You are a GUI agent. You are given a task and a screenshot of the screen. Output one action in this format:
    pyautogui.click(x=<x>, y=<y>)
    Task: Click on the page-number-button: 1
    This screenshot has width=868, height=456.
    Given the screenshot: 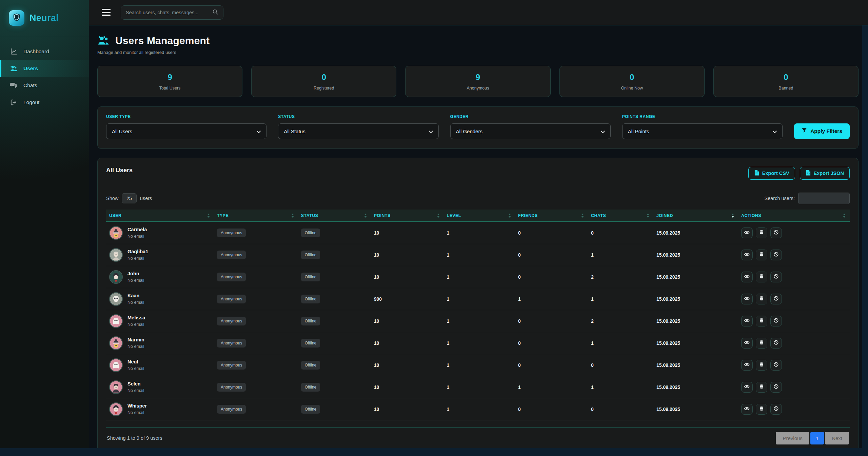 What is the action you would take?
    pyautogui.click(x=817, y=438)
    